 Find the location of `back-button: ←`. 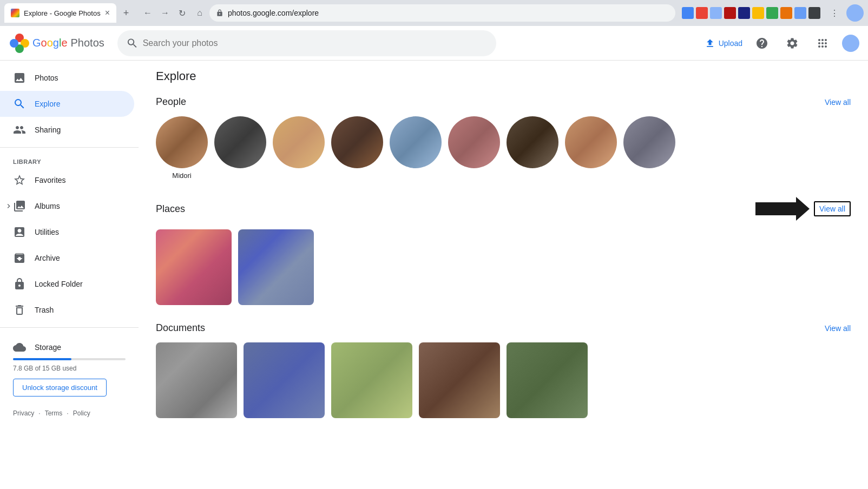

back-button: ← is located at coordinates (148, 13).